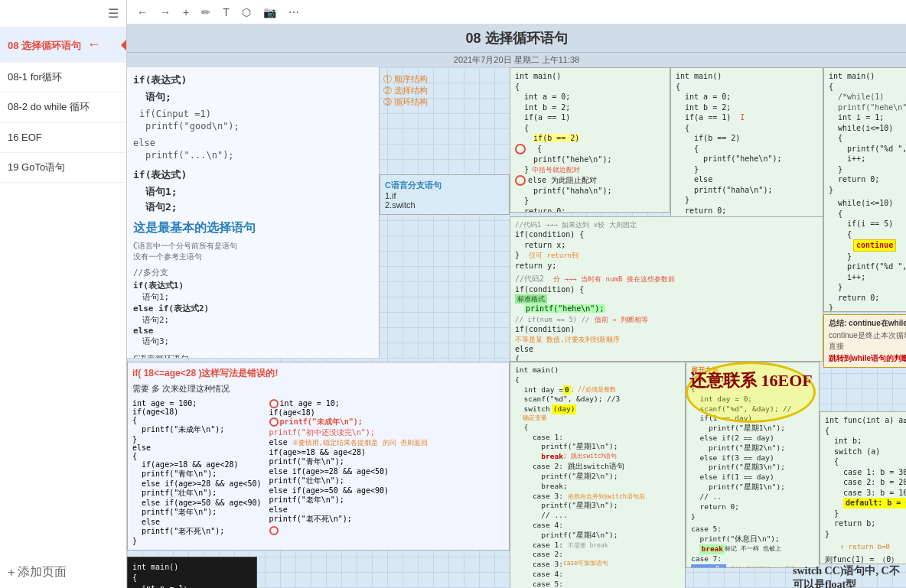 This screenshot has height=588, width=906. Describe the element at coordinates (257, 297) in the screenshot. I see `multi-stmt1: 语句1;` at that location.